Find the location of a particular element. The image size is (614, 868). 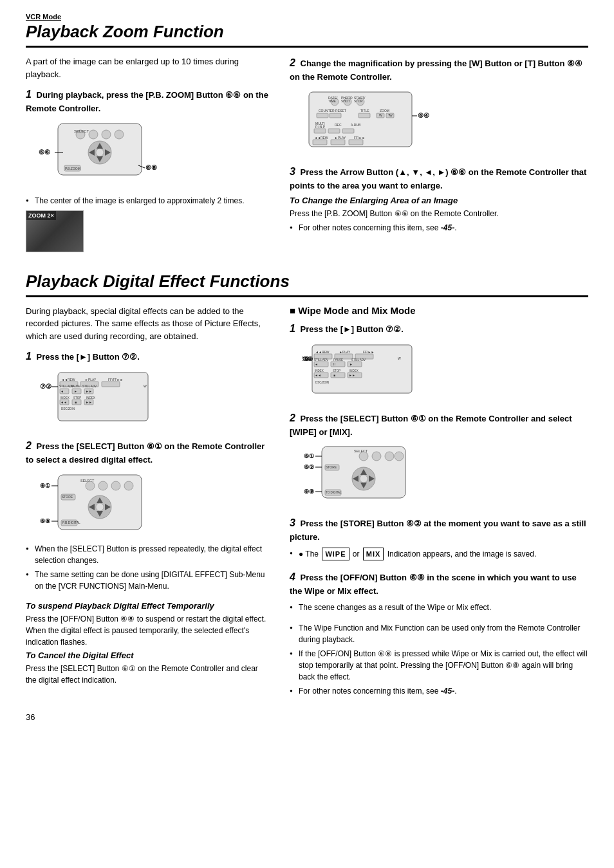

remote-diagram-1: SELECT P.B.ZOOM ⑥⑥ ⑥⑧ is located at coordinates (103, 154).